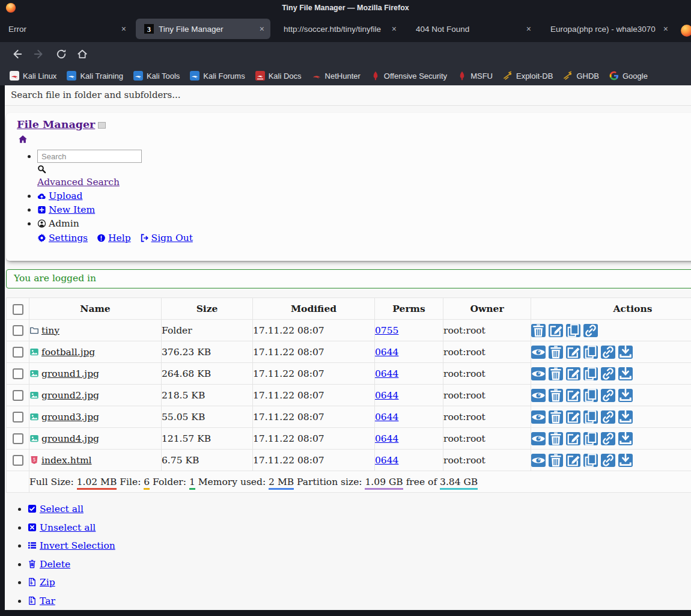 The width and height of the screenshot is (691, 616). Describe the element at coordinates (203, 29) in the screenshot. I see `browser-tab: 3Tiny File Manager×` at that location.